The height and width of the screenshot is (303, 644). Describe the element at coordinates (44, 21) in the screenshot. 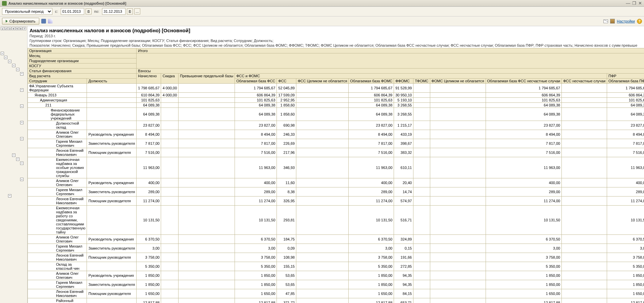

I see `save-icon` at that location.